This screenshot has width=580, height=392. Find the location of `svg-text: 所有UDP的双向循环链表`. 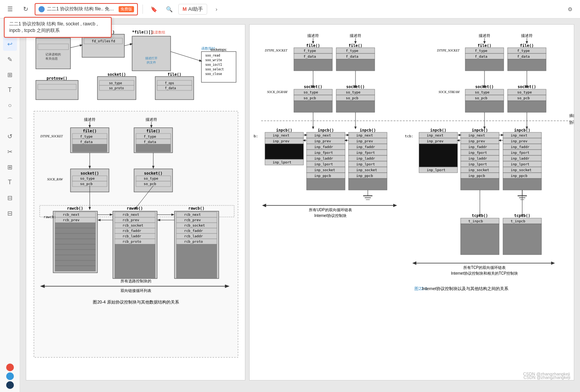

svg-text: 所有UDP的双向循环链表 is located at coordinates (330, 210).